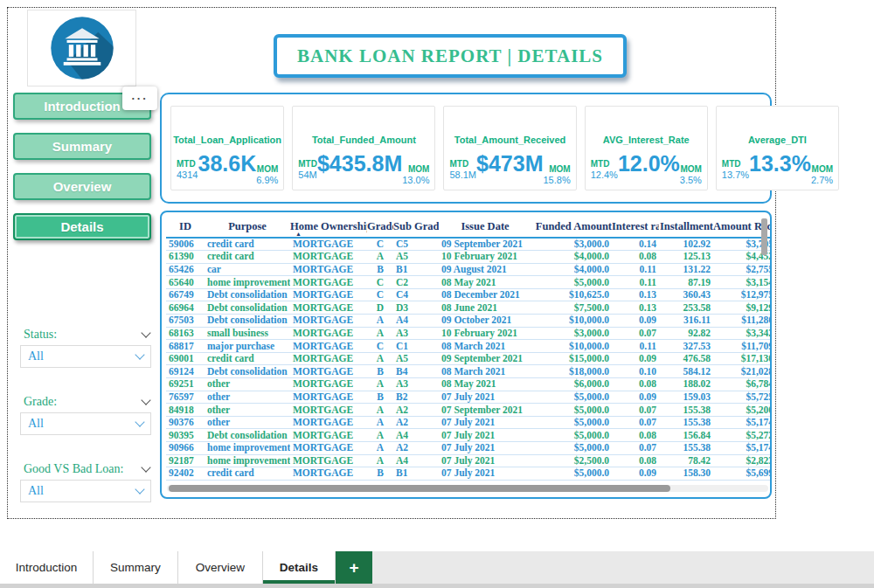 This screenshot has height=588, width=874. I want to click on filter-good-vs-bad-dropdown: All, so click(86, 491).